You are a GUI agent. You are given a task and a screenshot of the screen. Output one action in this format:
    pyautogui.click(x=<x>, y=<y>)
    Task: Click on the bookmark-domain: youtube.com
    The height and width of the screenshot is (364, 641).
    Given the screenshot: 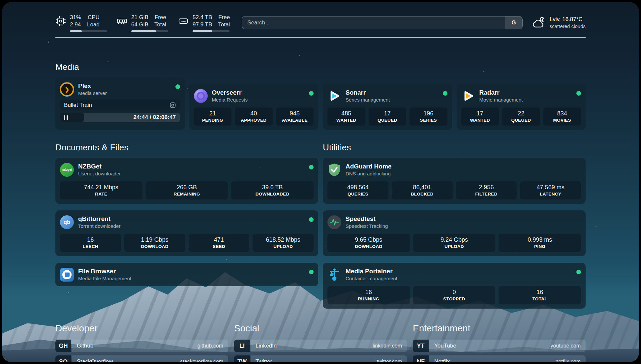 What is the action you would take?
    pyautogui.click(x=565, y=346)
    